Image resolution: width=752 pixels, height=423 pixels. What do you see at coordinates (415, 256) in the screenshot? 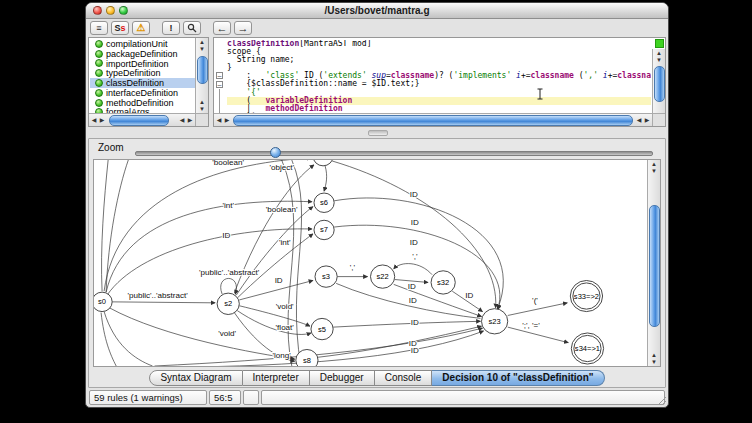
I see `edge-label: ','` at bounding box center [415, 256].